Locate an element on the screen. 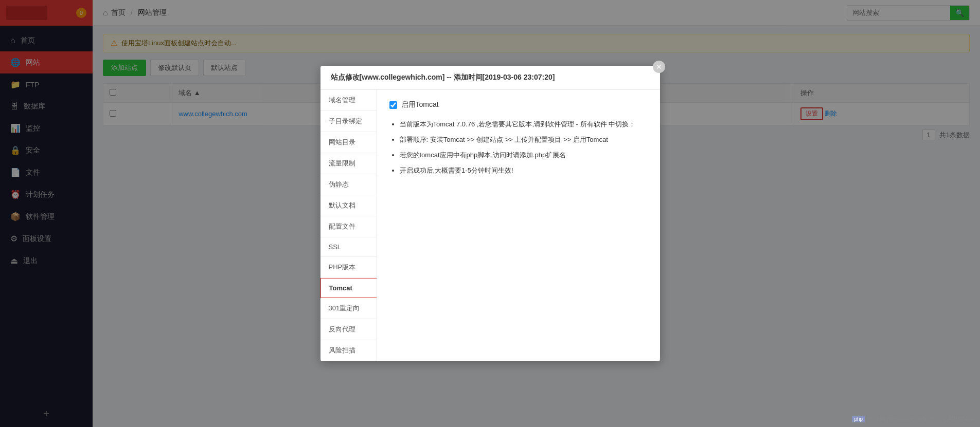 This screenshot has height=427, width=980. modal-sidebar: 域名管理 子目录绑定 网站目录 流量限制 伪静态 默认文档 配置 is located at coordinates (349, 226).